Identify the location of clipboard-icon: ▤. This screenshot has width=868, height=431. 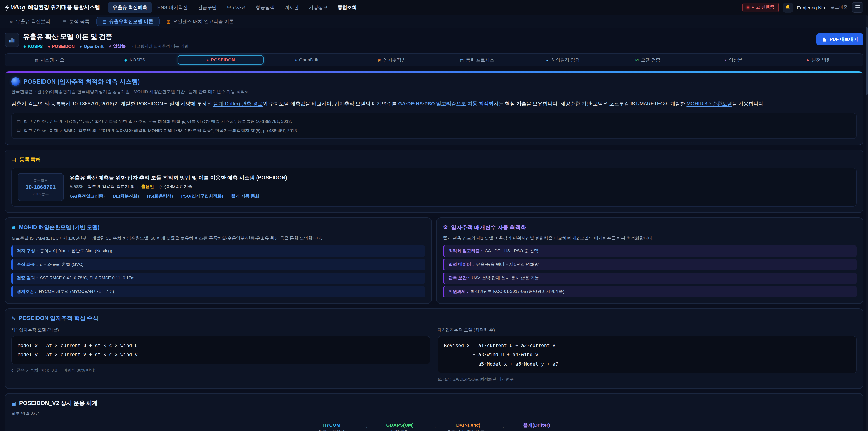
(14, 160).